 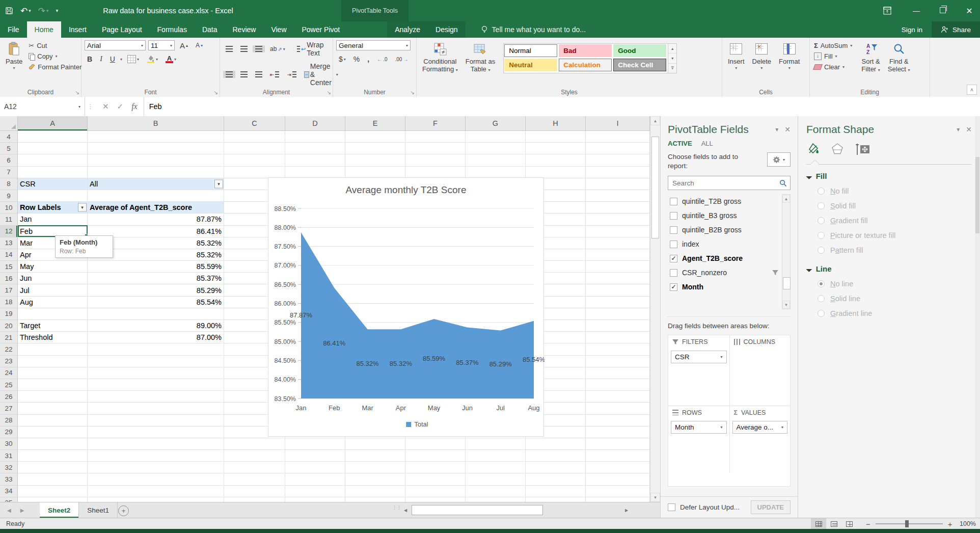 What do you see at coordinates (375, 137) in the screenshot?
I see `cell-E4` at bounding box center [375, 137].